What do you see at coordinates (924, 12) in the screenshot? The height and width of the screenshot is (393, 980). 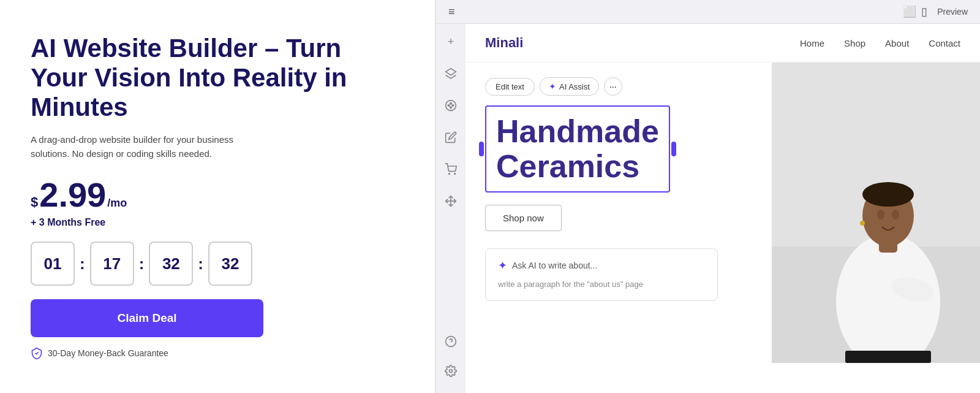 I see `tablet-icon: ▯` at bounding box center [924, 12].